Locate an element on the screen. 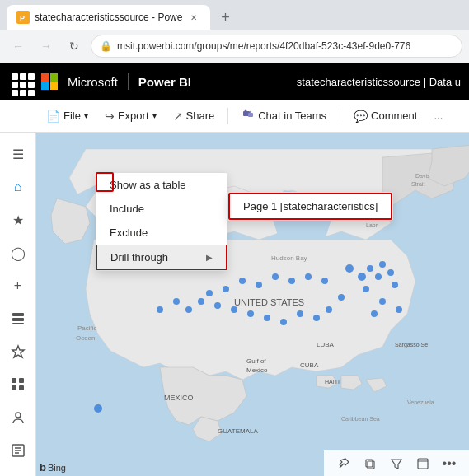 The width and height of the screenshot is (469, 476). report-toolbar: 📄 File ▾ ↪ Export ▾ ↗ Share Chat in Team… is located at coordinates (234, 116).